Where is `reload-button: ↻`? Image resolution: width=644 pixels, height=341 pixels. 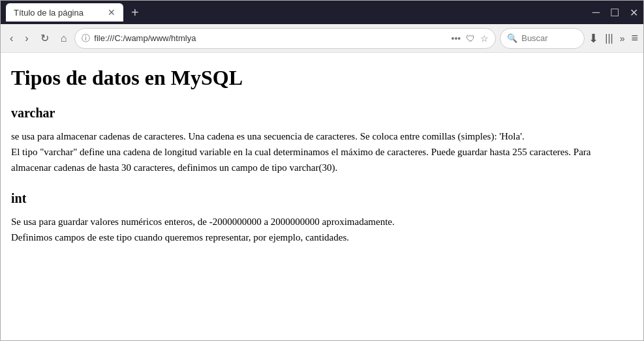 reload-button: ↻ is located at coordinates (44, 38).